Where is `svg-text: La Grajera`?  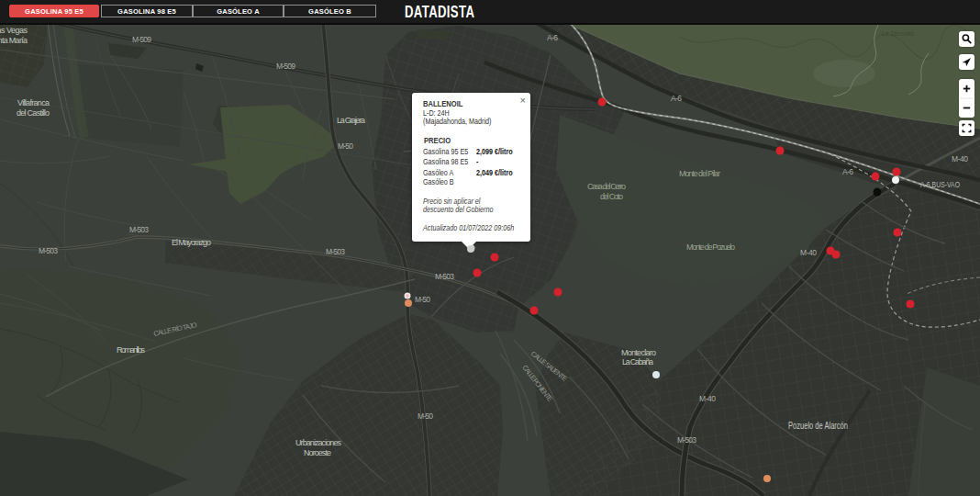 svg-text: La Grajera is located at coordinates (351, 120).